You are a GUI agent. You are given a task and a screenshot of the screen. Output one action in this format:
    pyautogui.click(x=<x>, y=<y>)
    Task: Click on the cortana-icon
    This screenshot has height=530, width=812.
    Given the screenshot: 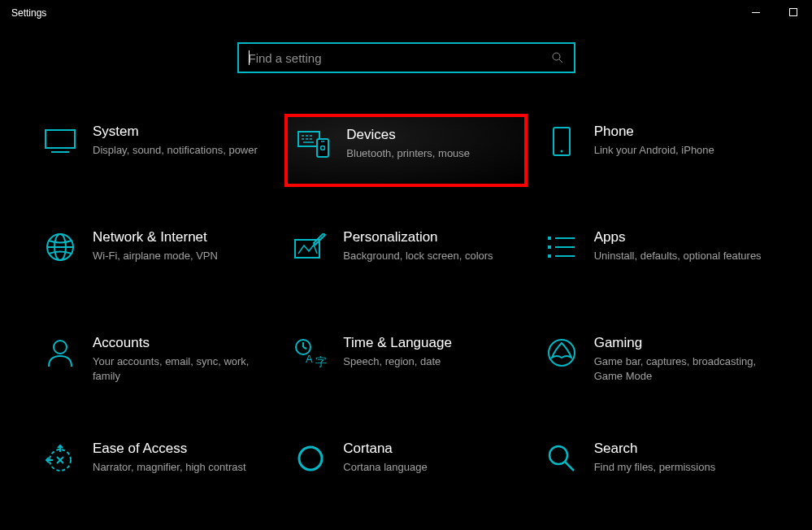 What is the action you would take?
    pyautogui.click(x=310, y=458)
    